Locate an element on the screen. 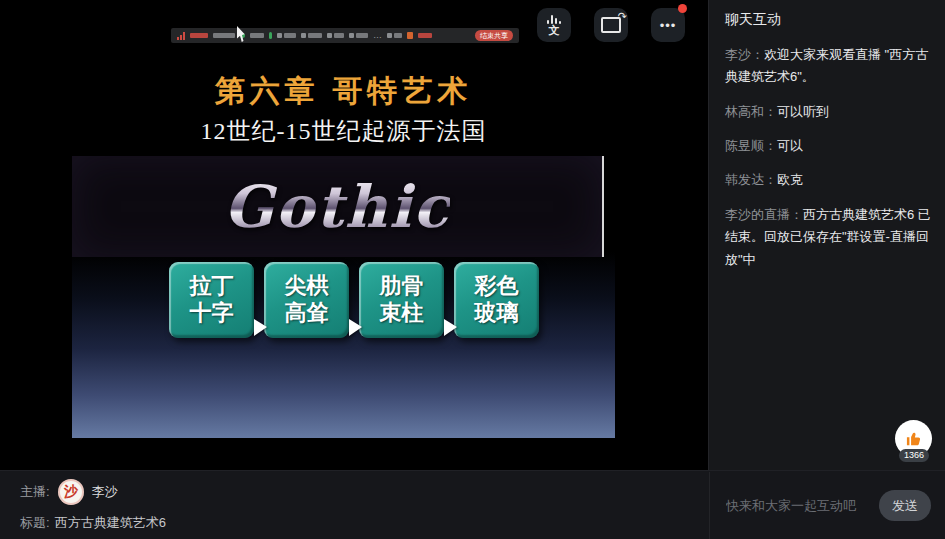 This screenshot has height=539, width=945. message-text: 可以听到 is located at coordinates (803, 112).